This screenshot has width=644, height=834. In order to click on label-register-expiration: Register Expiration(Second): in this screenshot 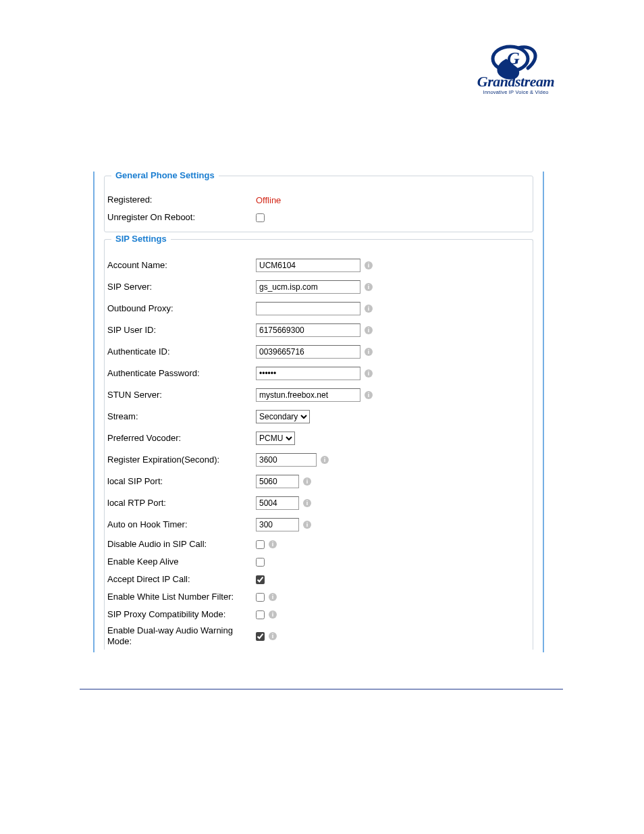, I will do `click(182, 460)`.